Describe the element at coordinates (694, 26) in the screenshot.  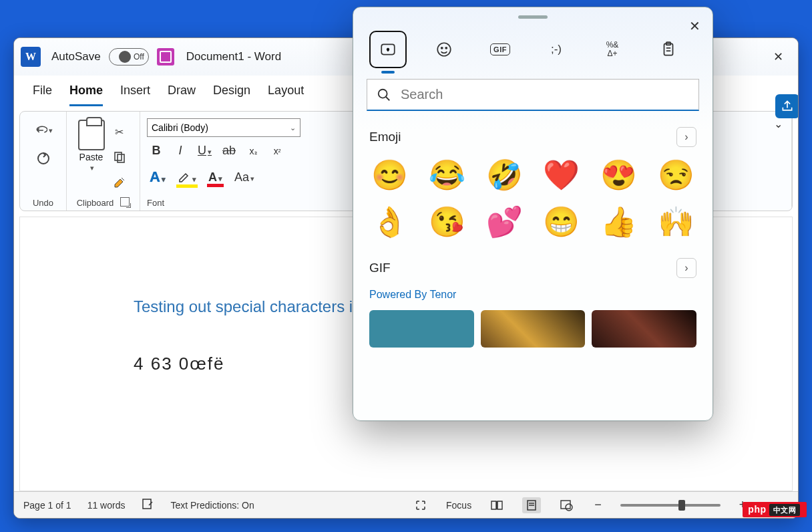
I see `emoji-panel-close-button: ✕` at that location.